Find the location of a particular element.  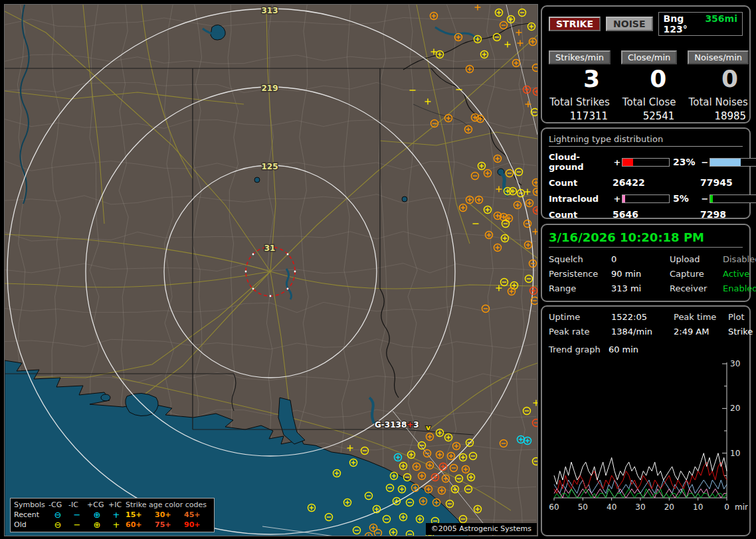

peak-rate-value: 1384/min is located at coordinates (642, 332).